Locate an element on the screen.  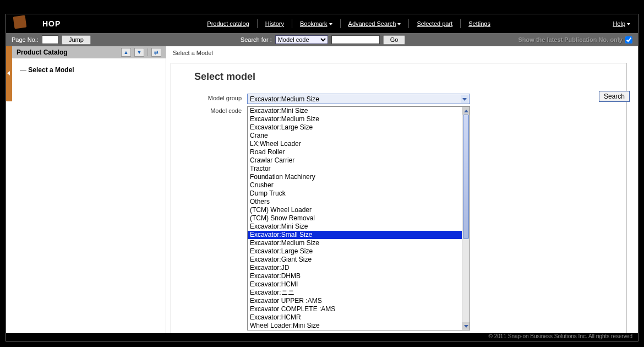
dropdown-option: (TCM) Snow Removal is located at coordinates (354, 218).